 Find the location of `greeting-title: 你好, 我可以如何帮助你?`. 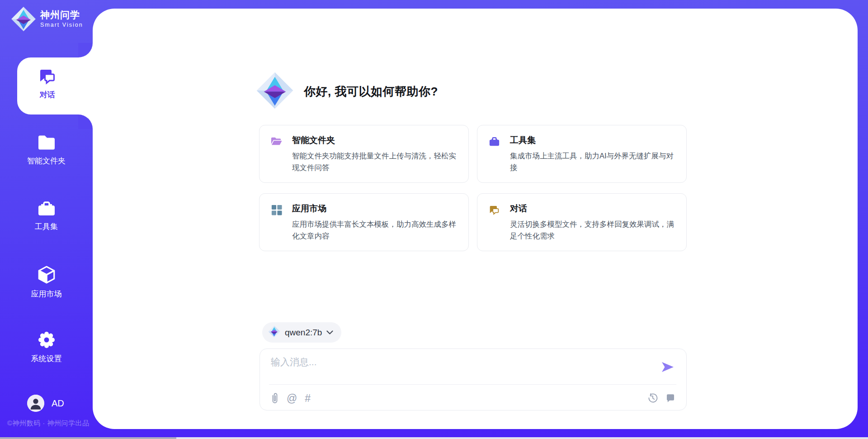

greeting-title: 你好, 我可以如何帮助你? is located at coordinates (371, 91).